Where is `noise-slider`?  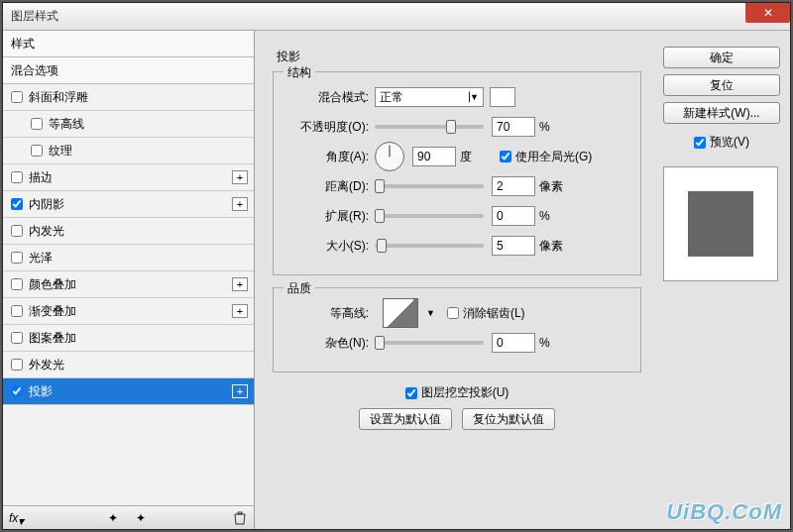
noise-slider is located at coordinates (429, 343).